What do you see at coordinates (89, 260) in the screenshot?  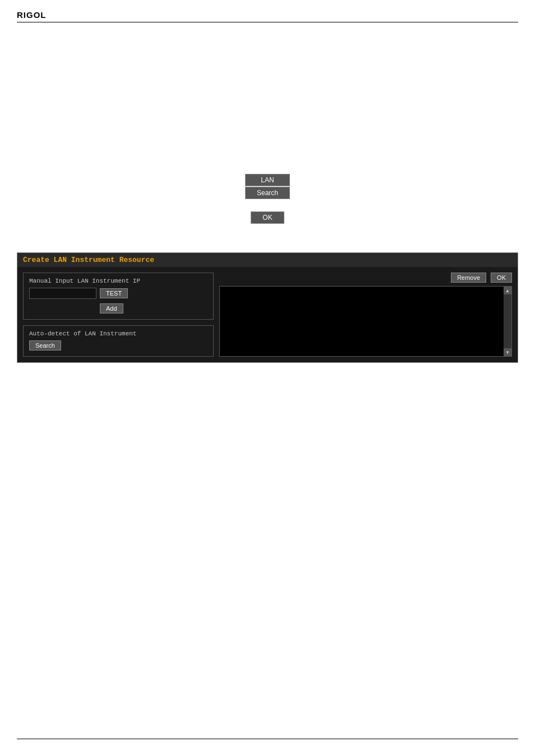 I see `dialog-title: Create LAN Instrument Resource` at bounding box center [89, 260].